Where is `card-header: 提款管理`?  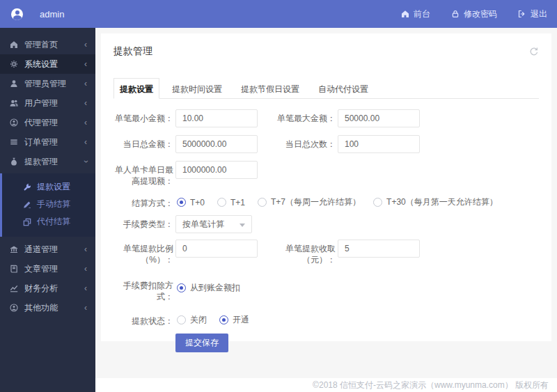 card-header: 提款管理 is located at coordinates (326, 49).